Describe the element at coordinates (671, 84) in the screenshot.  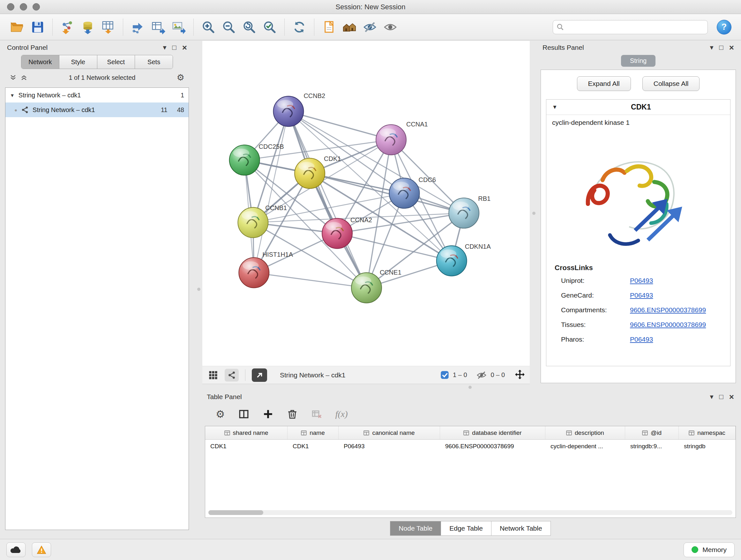
I see `collapse-all-button: Collapse All` at that location.